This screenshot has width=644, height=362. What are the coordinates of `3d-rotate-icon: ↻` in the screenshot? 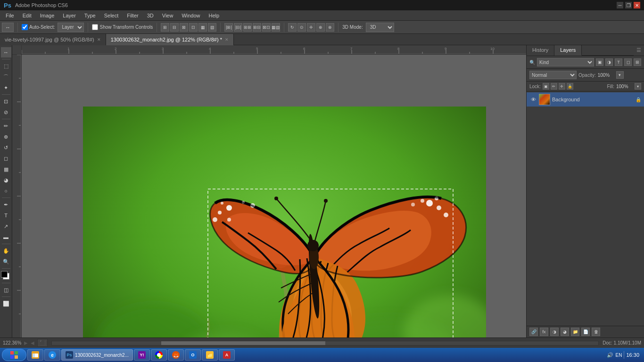 It's located at (292, 27).